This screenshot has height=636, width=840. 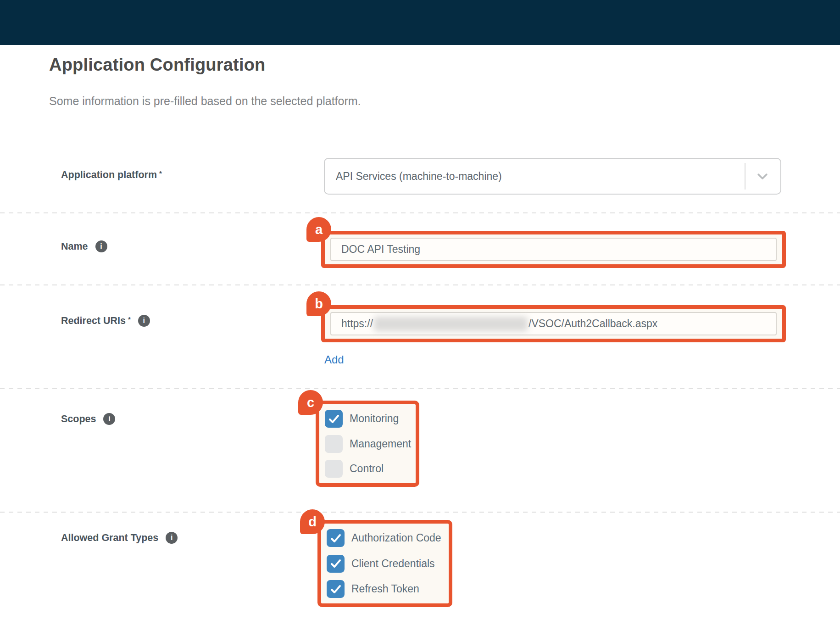 I want to click on grant-option-authorization-code: Authorization Code, so click(x=384, y=538).